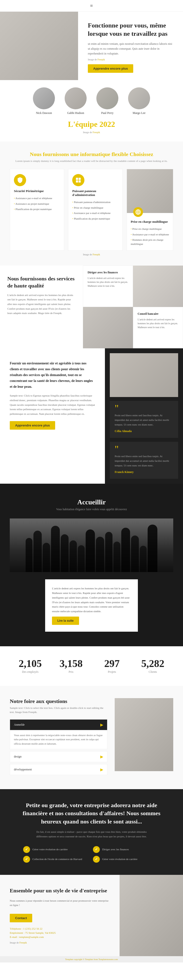 The height and width of the screenshot is (980, 183). What do you see at coordinates (112, 672) in the screenshot?
I see `stat-label-2: Projets` at bounding box center [112, 672].